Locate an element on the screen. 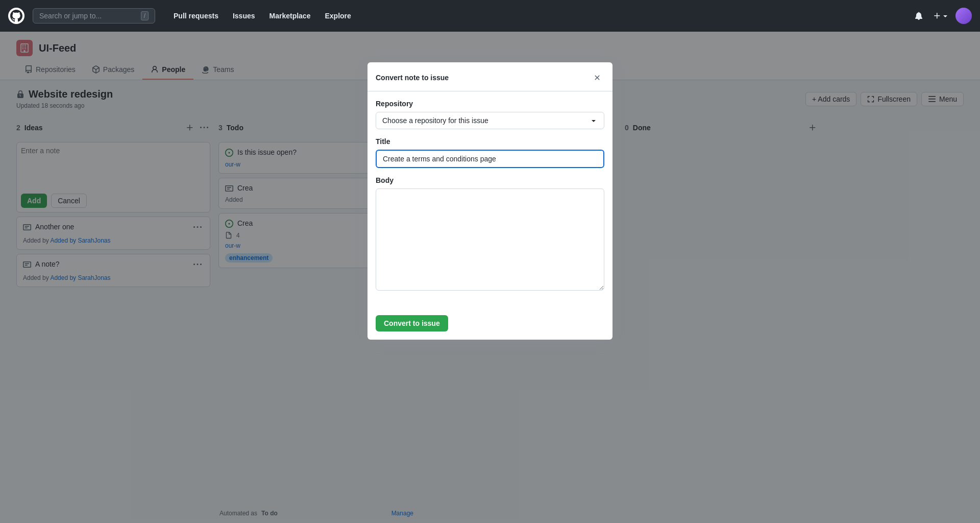 This screenshot has height=523, width=980. top-nav-right is located at coordinates (941, 16).